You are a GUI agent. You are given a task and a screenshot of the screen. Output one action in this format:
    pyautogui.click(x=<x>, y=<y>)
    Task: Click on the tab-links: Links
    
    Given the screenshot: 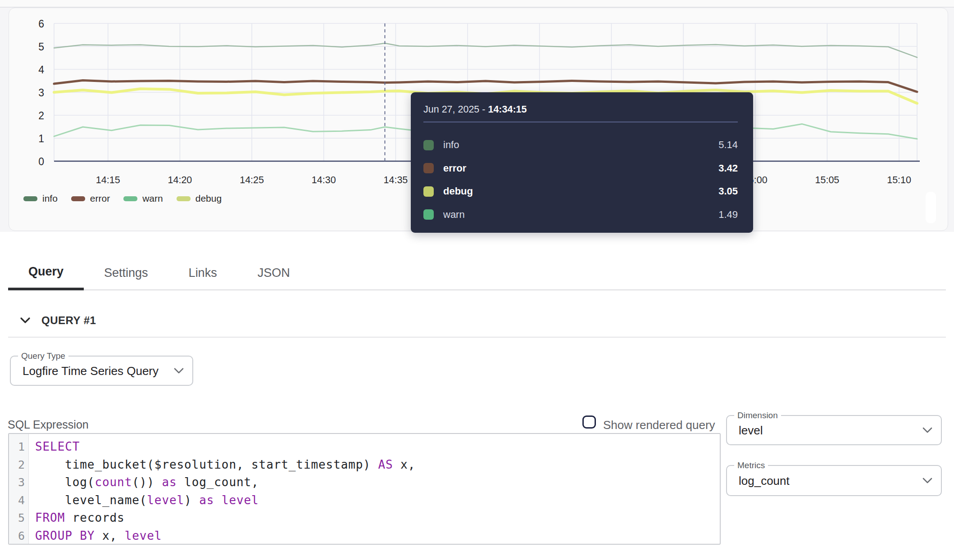 What is the action you would take?
    pyautogui.click(x=203, y=273)
    